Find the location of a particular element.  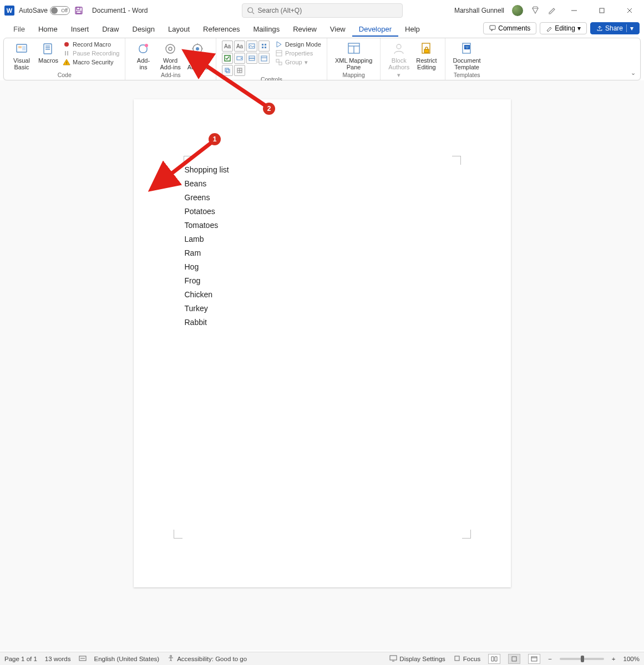

collapse-ribbon-button: ⌄ is located at coordinates (633, 73).